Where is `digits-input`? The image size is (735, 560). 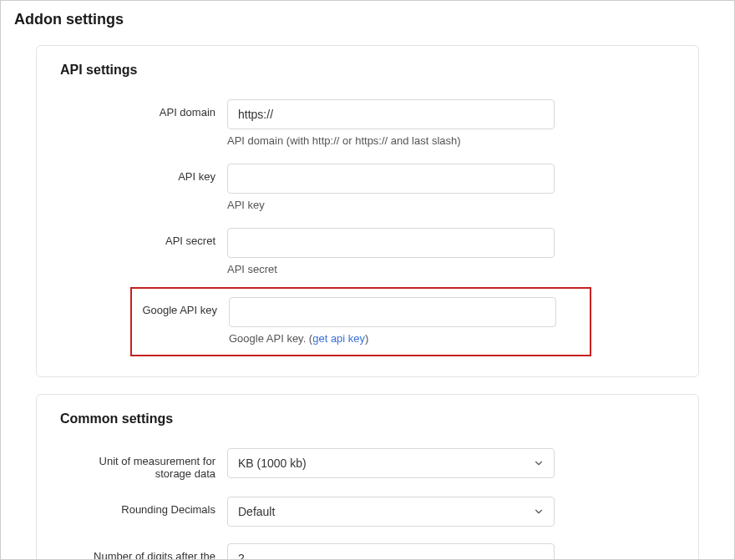
digits-input is located at coordinates (391, 552).